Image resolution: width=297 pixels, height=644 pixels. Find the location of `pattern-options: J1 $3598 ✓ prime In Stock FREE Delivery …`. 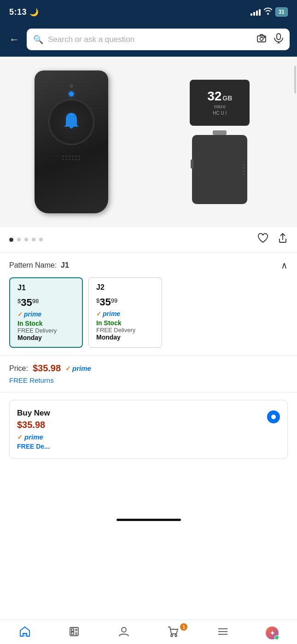

pattern-options: J1 $3598 ✓ prime In Stock FREE Delivery … is located at coordinates (148, 312).